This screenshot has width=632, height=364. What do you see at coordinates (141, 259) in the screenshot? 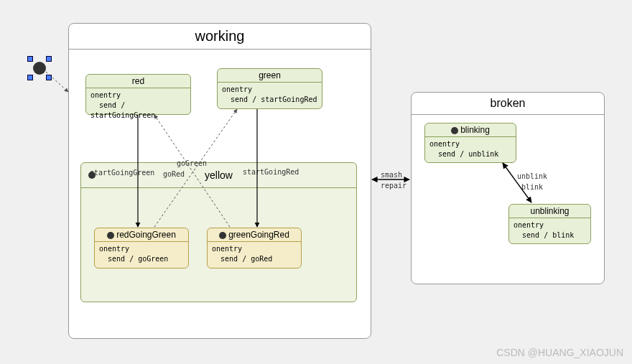
I see `action-line: send / goGreen` at bounding box center [141, 259].